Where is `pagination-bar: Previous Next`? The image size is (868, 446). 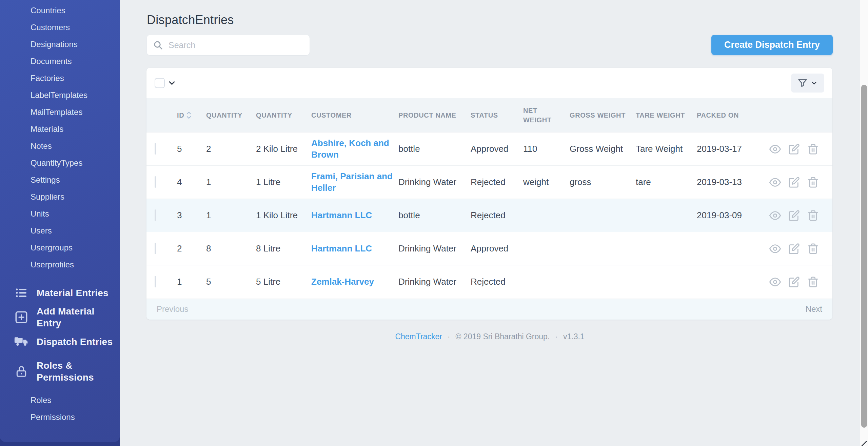 pagination-bar: Previous Next is located at coordinates (490, 309).